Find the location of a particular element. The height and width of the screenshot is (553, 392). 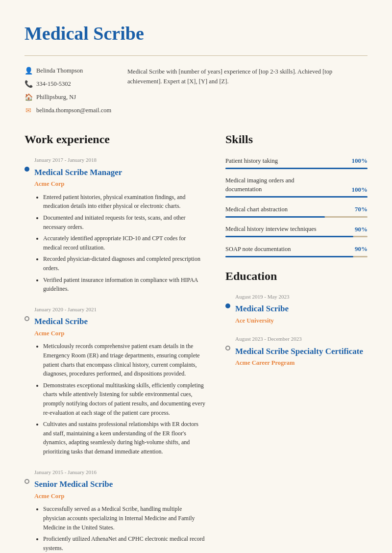

skill-label-0: Patient history taking is located at coordinates (252, 161).